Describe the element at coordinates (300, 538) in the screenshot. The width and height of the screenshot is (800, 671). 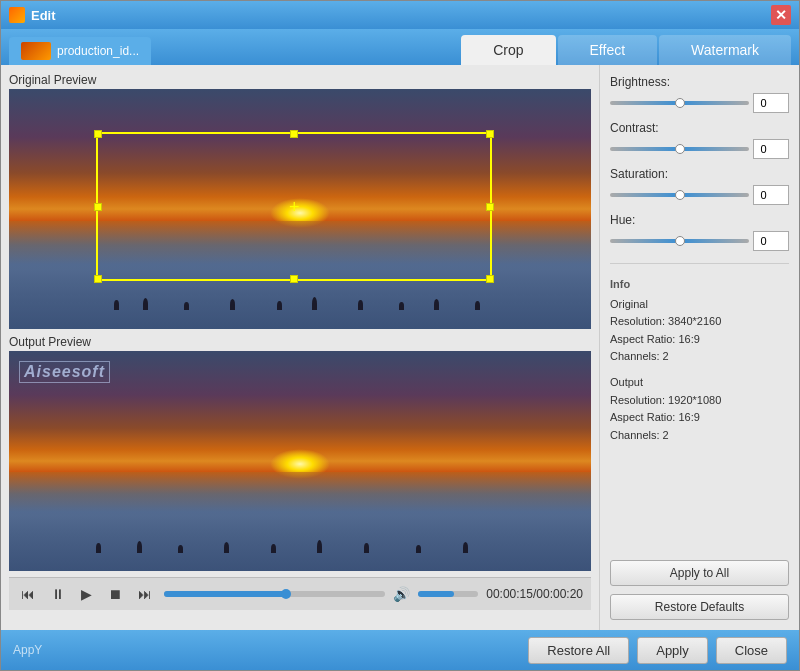
I see `output-people-silhouettes` at that location.